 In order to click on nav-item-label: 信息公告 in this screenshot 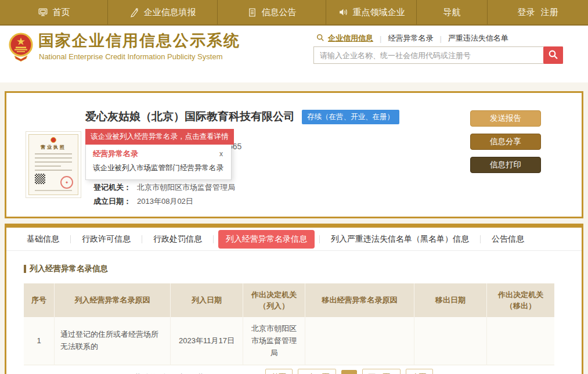, I will do `click(279, 13)`.